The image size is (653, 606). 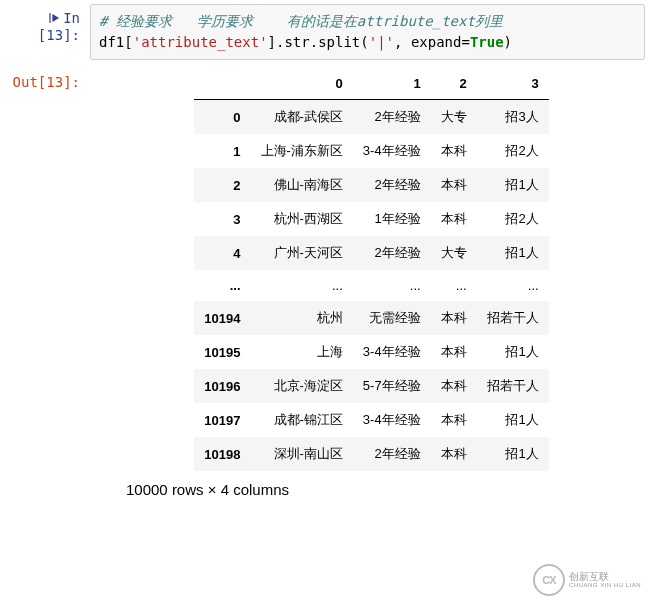 I want to click on cell: 5-7年经验, so click(x=392, y=386).